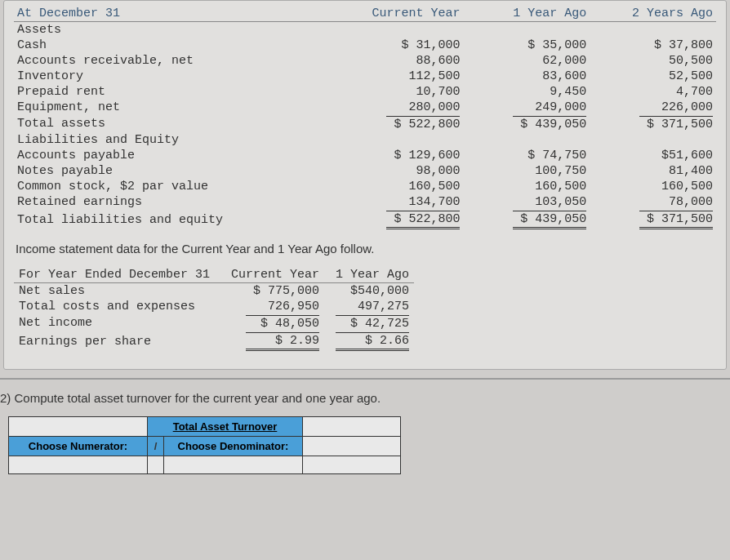  I want to click on label-prepaid: Prepaid rent, so click(183, 91).